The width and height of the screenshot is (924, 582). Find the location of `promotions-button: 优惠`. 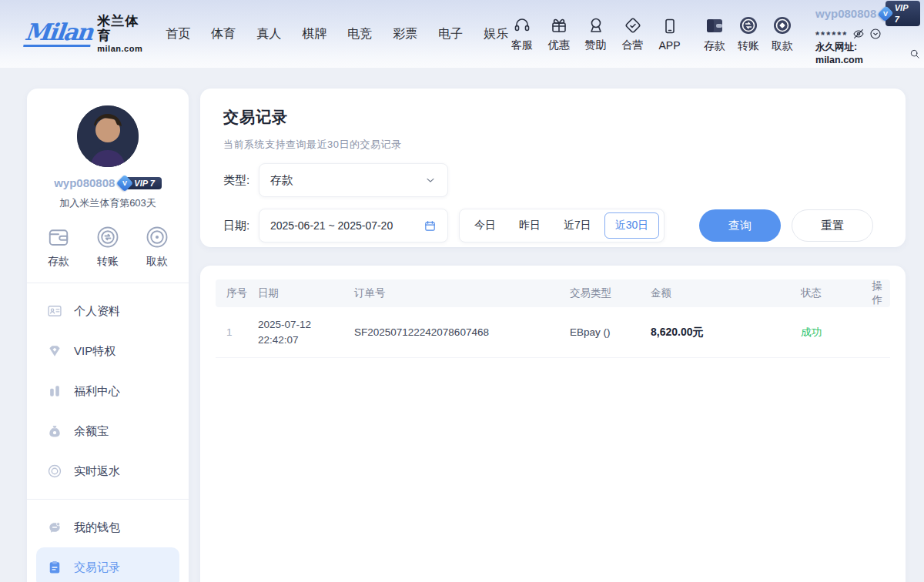

promotions-button: 优惠 is located at coordinates (559, 34).